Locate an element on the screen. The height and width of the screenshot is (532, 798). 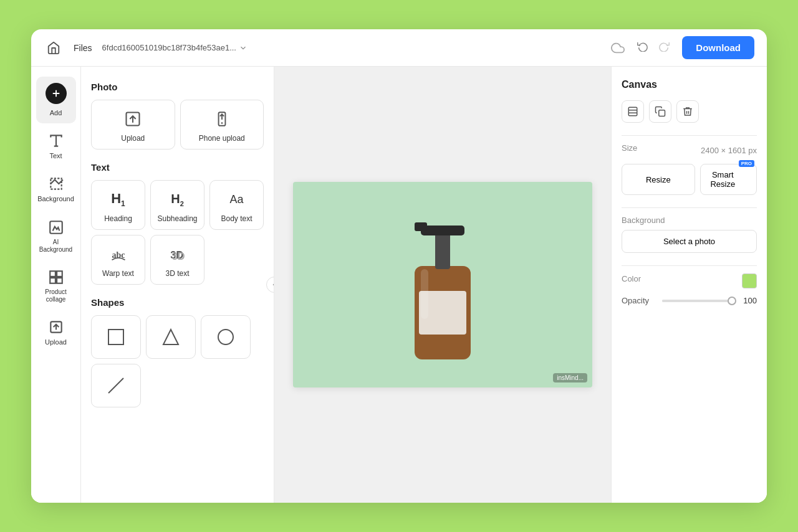
canvas-content: insMind... is located at coordinates (443, 285).